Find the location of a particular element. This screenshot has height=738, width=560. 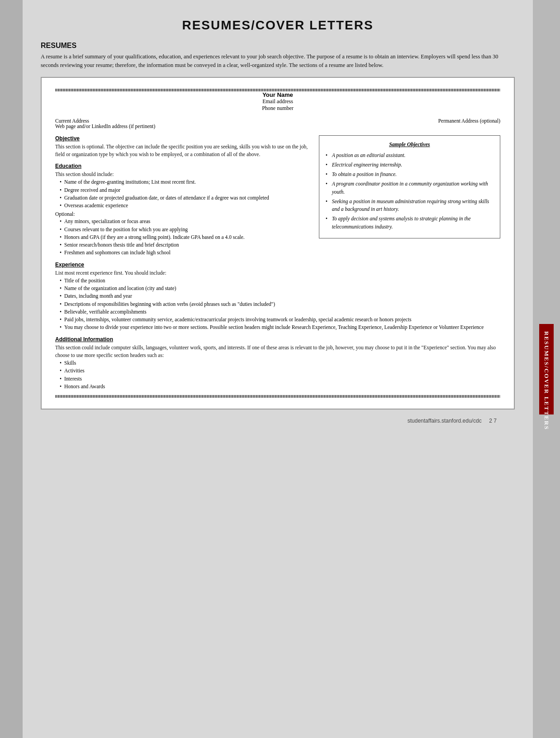

resume-right-col: Sample Objectives A position as an edito… is located at coordinates (410, 198).